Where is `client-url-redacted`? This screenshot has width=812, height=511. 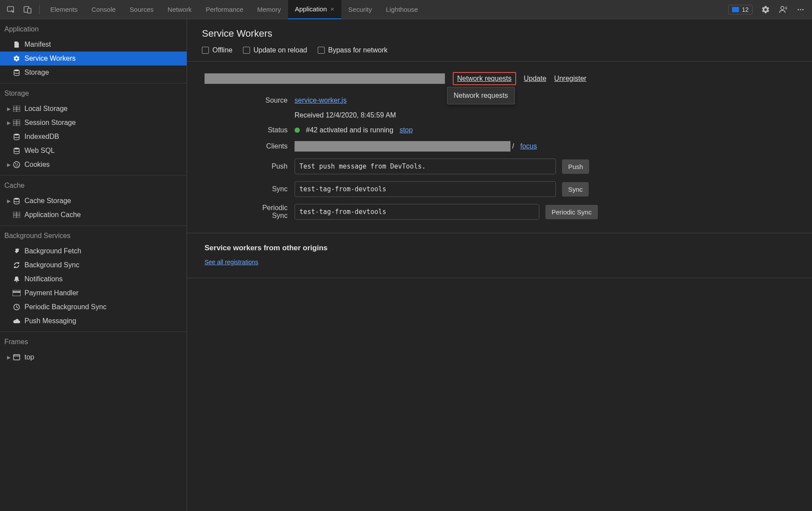 client-url-redacted is located at coordinates (403, 146).